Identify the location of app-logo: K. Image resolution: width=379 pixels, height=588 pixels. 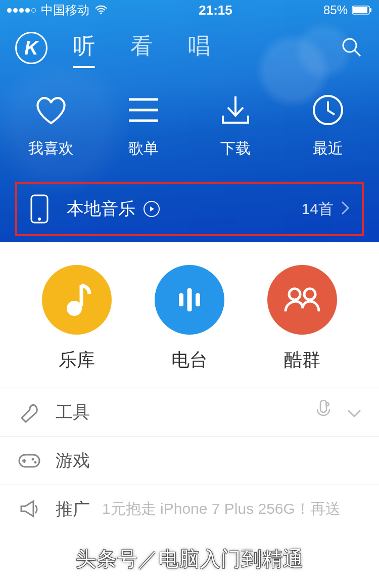
(31, 48).